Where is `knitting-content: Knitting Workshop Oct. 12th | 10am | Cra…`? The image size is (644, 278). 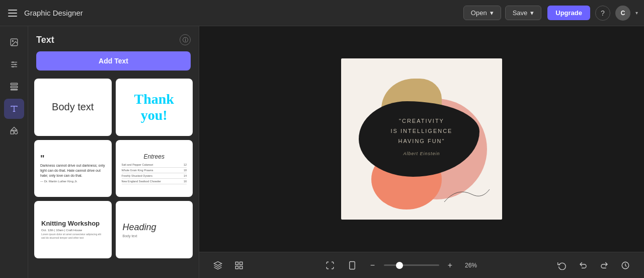
knitting-content: Knitting Workshop Oct. 12th | 10am | Cra… is located at coordinates (73, 230).